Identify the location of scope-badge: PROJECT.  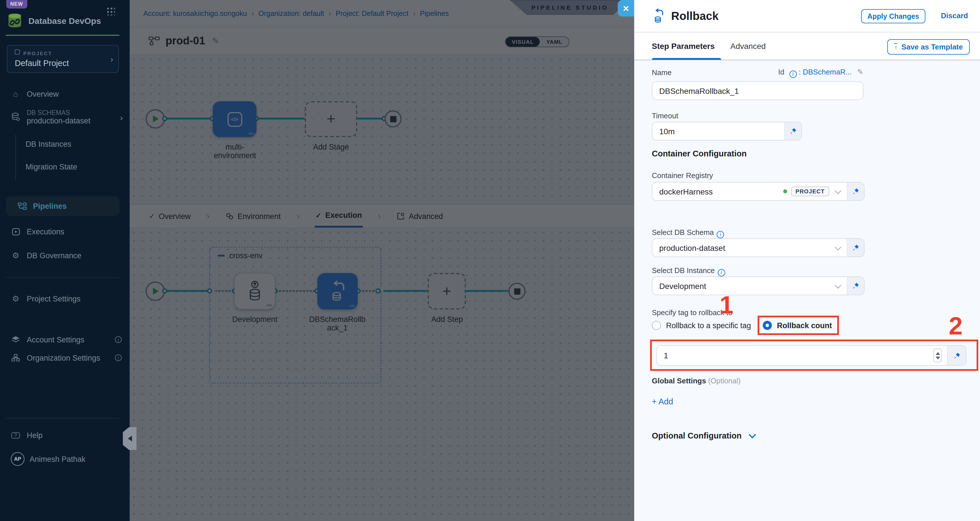
(810, 191).